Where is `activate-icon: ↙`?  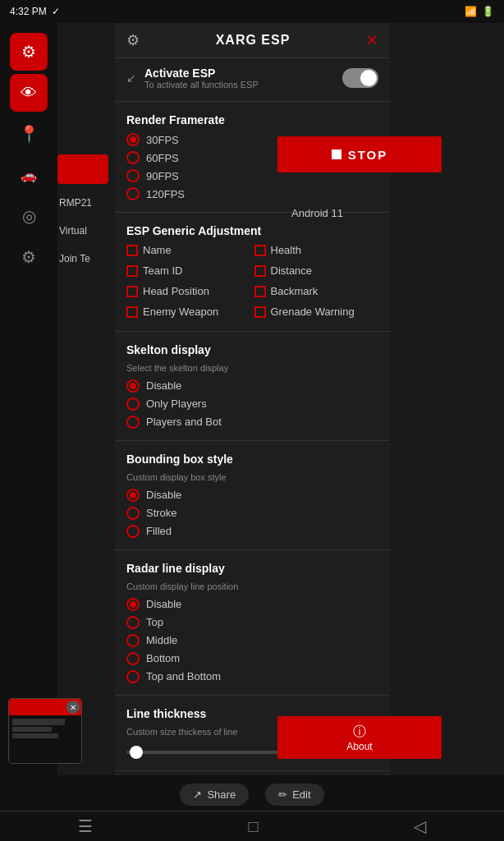
activate-icon: ↙ is located at coordinates (131, 78).